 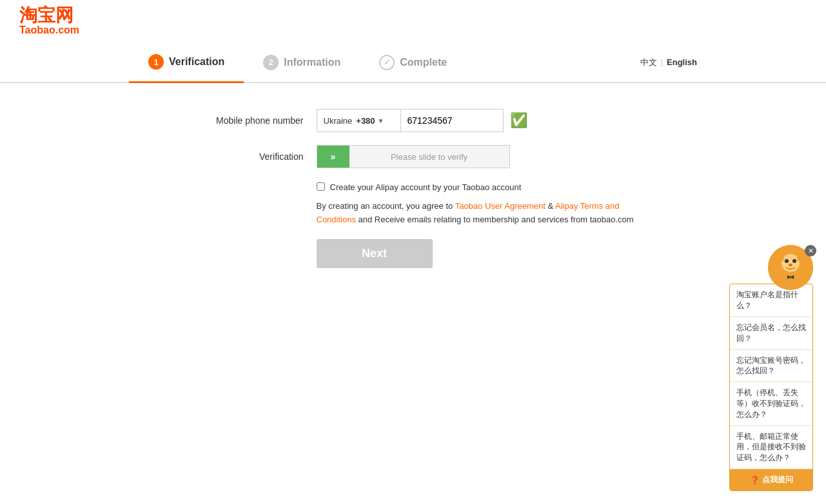 I want to click on country-name: Ukraine, so click(x=338, y=121).